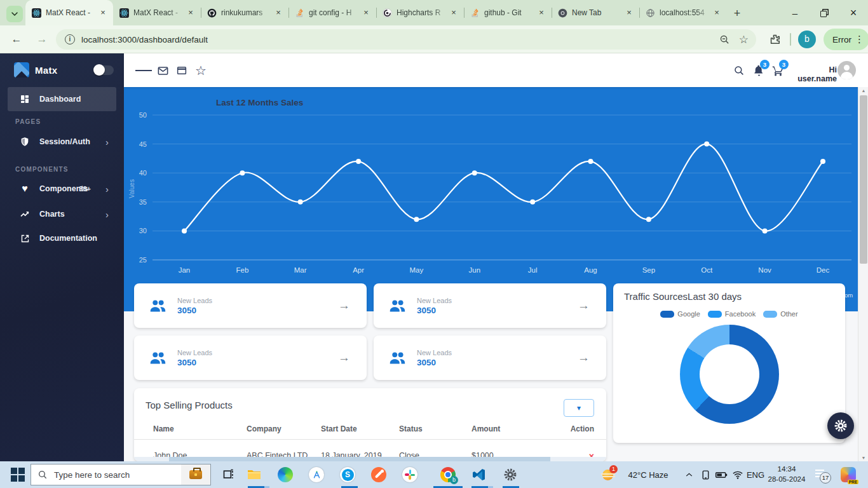 The width and height of the screenshot is (868, 488). Describe the element at coordinates (648, 475) in the screenshot. I see `weather-text: 42°C Haze` at that location.